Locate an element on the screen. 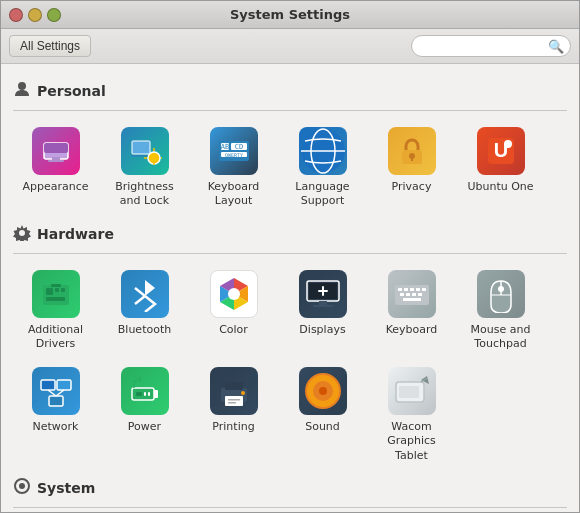 This screenshot has width=580, height=513. privacy-icon is located at coordinates (412, 151).